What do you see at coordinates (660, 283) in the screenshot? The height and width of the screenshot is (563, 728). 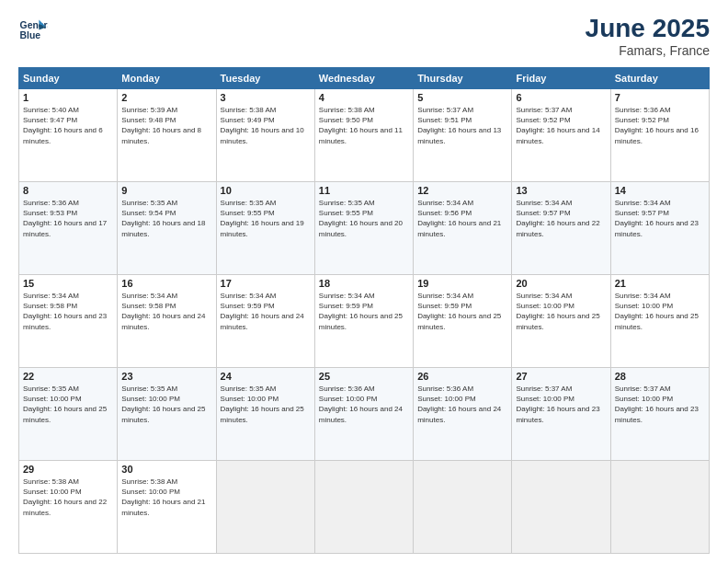 I see `day-number: 21` at bounding box center [660, 283].